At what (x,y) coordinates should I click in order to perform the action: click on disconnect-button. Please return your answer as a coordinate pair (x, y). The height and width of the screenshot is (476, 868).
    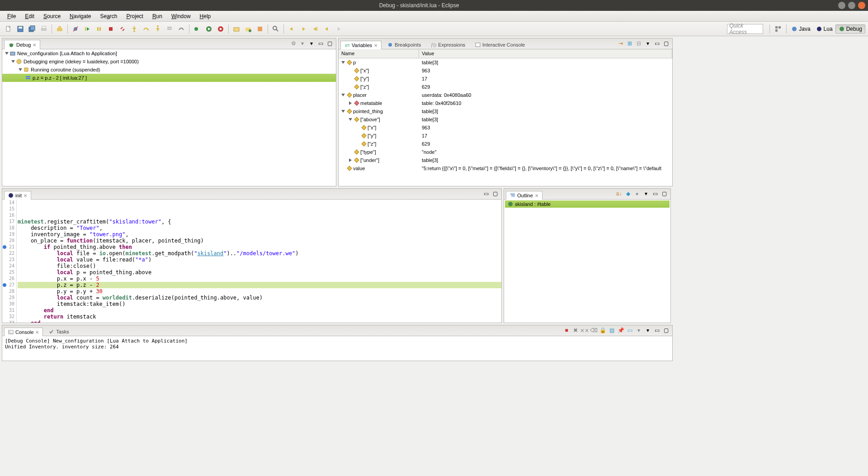
    Looking at the image, I should click on (123, 29).